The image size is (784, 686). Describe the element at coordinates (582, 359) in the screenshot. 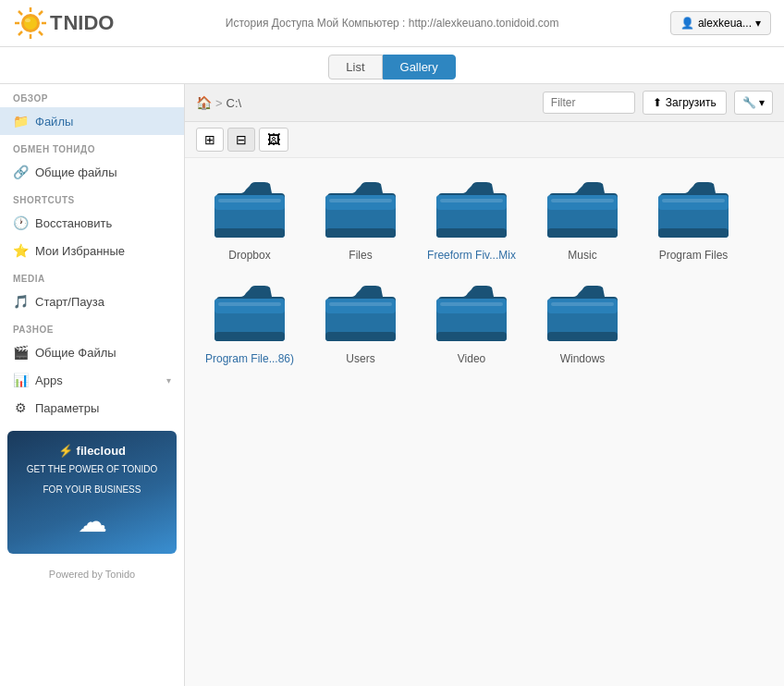

I see `folder-name-label: Windows` at that location.